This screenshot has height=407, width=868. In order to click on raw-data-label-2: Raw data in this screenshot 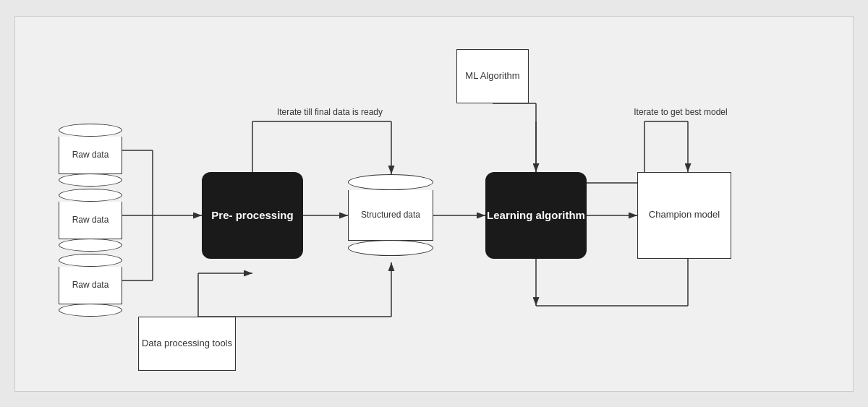, I will do `click(90, 220)`.